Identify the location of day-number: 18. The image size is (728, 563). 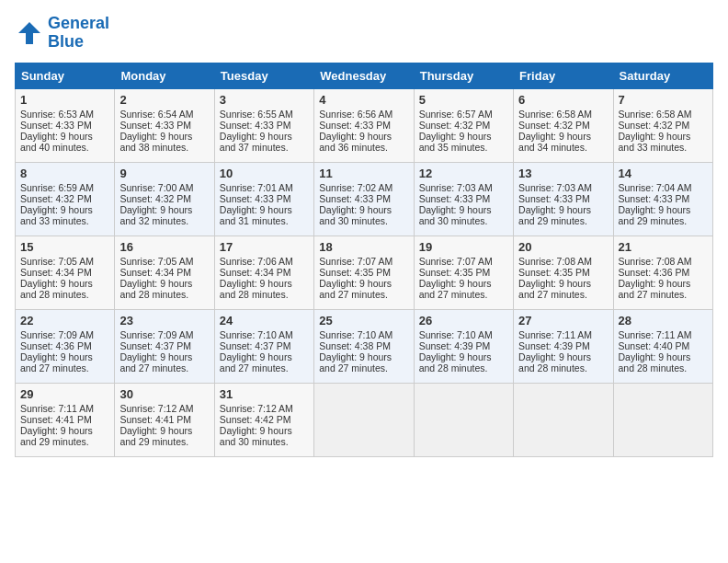
(364, 247).